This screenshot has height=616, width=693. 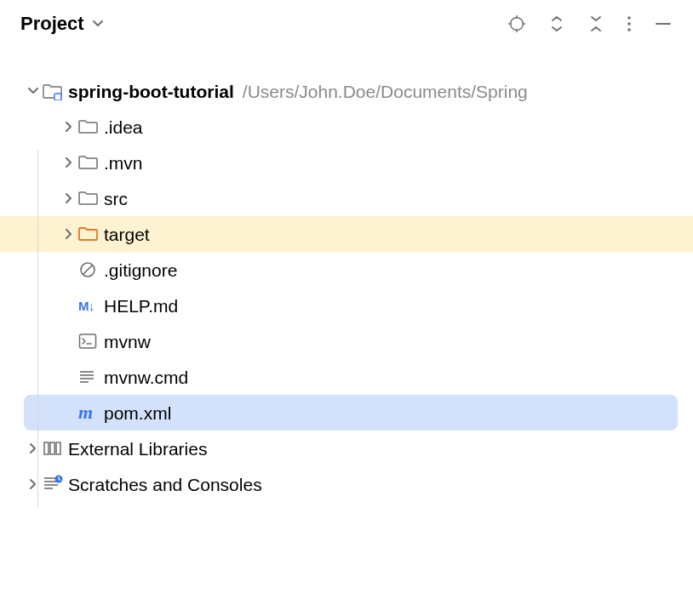 I want to click on scratches-icon, so click(x=55, y=484).